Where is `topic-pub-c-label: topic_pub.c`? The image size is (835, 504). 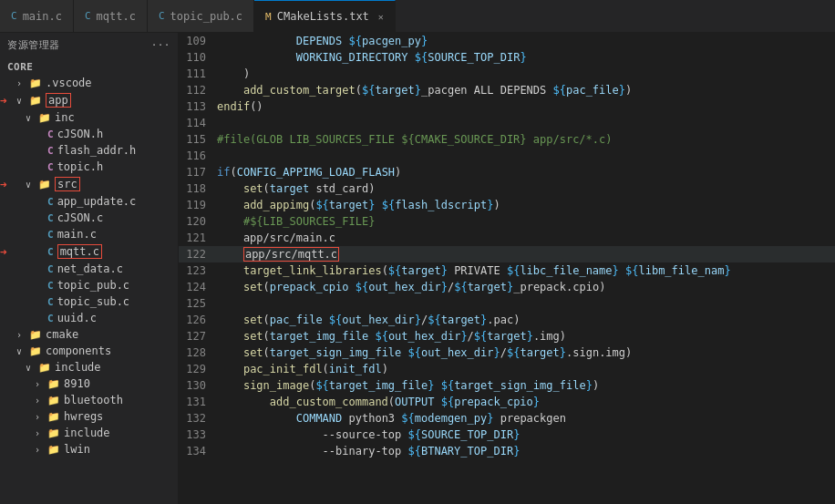 topic-pub-c-label: topic_pub.c is located at coordinates (93, 285).